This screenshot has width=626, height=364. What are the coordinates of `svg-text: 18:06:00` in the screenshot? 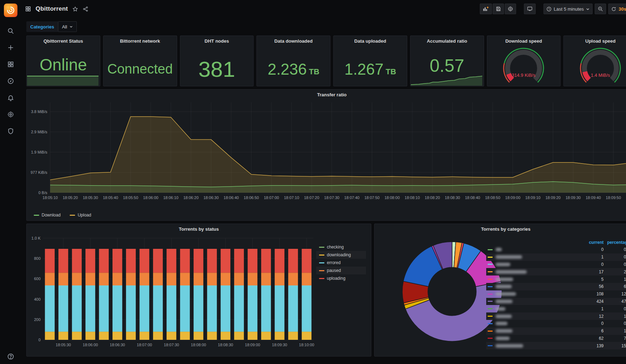 It's located at (151, 198).